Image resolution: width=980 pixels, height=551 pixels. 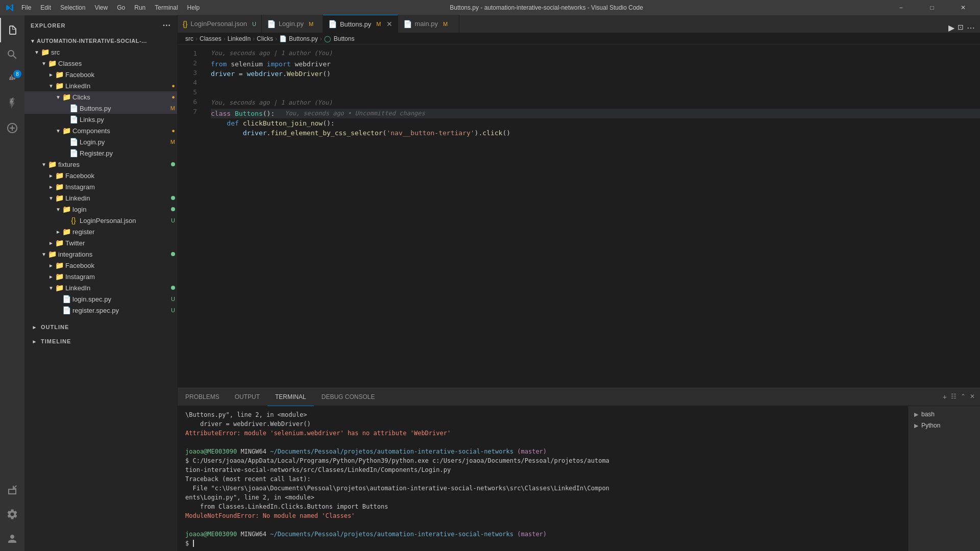 I want to click on split-terminal-icon: ☷, so click(x=953, y=397).